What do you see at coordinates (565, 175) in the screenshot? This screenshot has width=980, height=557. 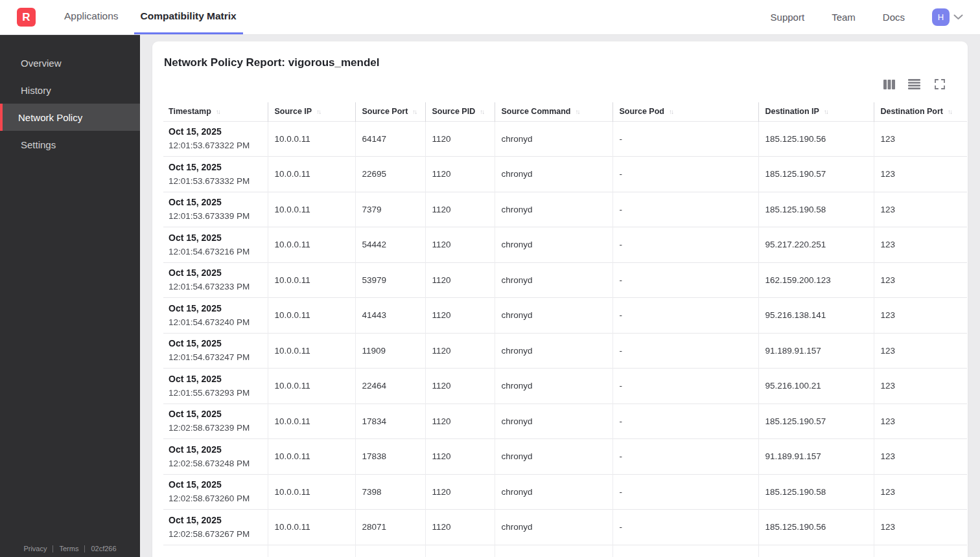 I see `table-row: Oct 15, 2025 12:01:53.673332 PM 10.0.0.1…` at bounding box center [565, 175].